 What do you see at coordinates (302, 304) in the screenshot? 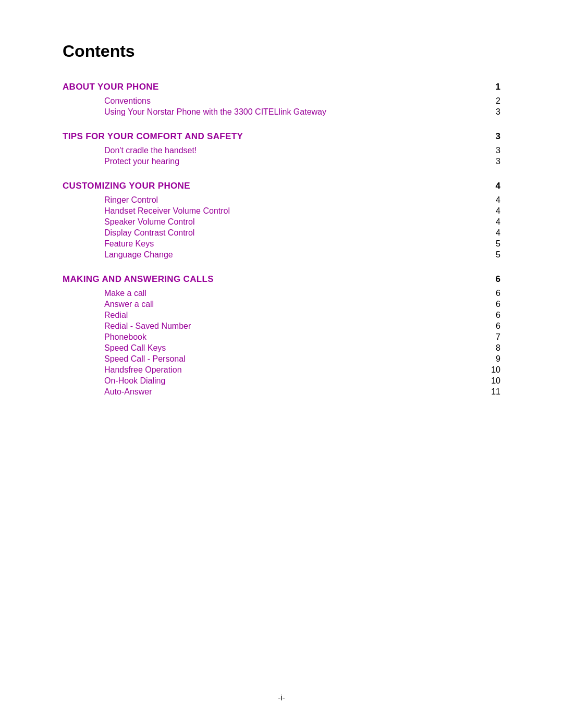
I see `list-item: Answer a call6` at bounding box center [302, 304].